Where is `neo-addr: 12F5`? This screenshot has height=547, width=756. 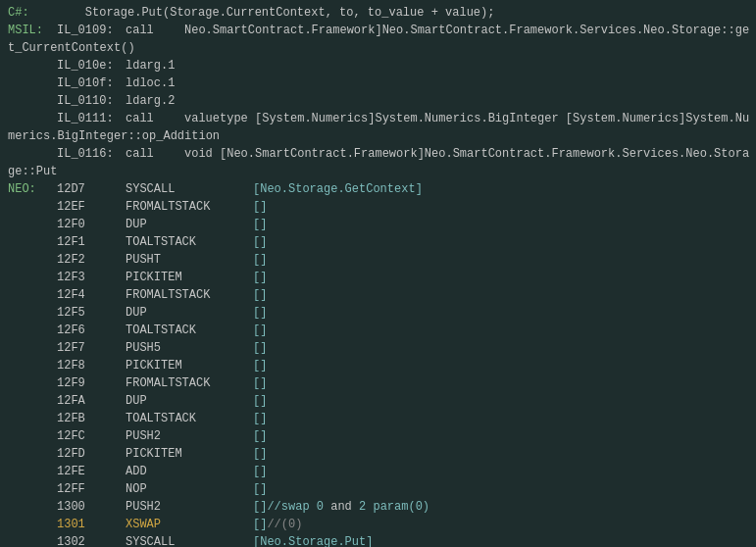 neo-addr: 12F5 is located at coordinates (91, 313).